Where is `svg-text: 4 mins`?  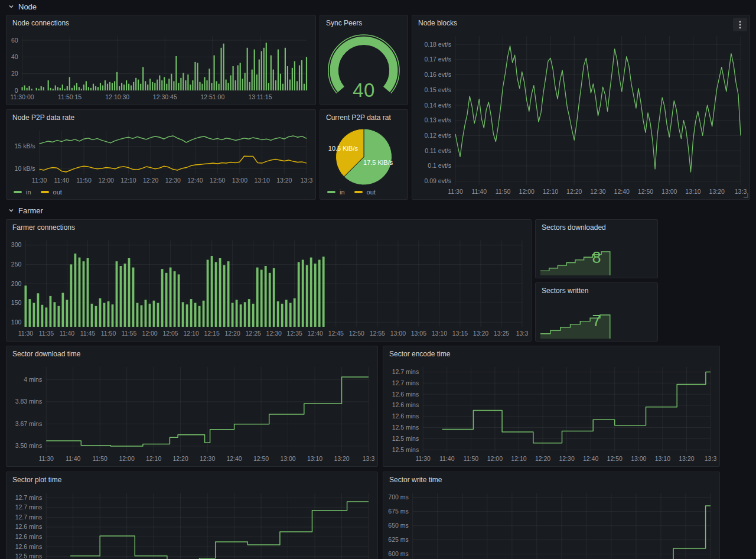 svg-text: 4 mins is located at coordinates (33, 379).